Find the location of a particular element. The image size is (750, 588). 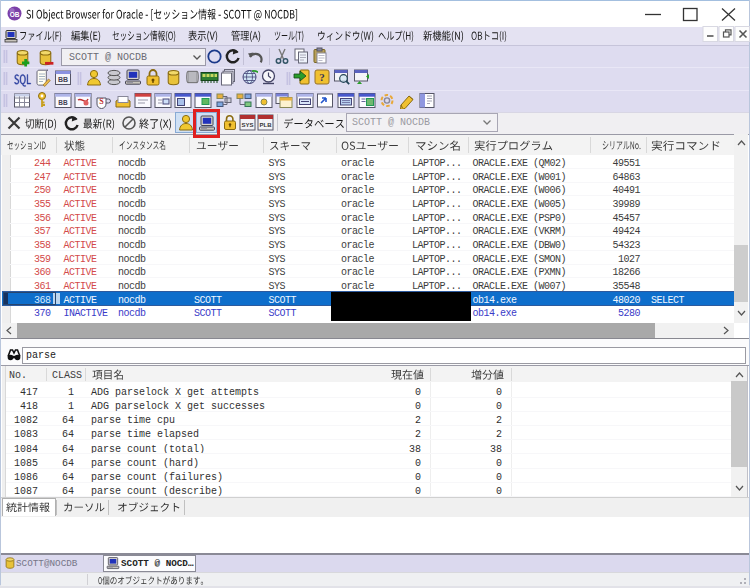

svg-text: OB is located at coordinates (15, 14).